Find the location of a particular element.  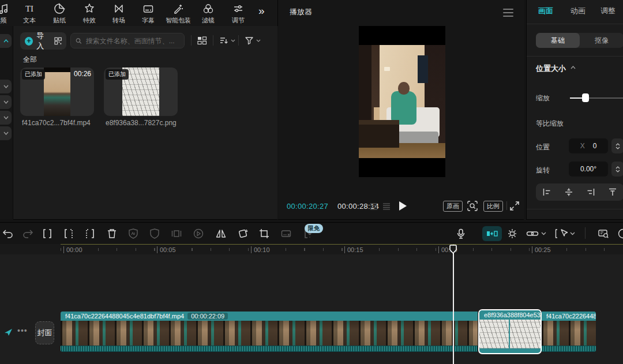

ruler-label: 00:00 is located at coordinates (73, 250).